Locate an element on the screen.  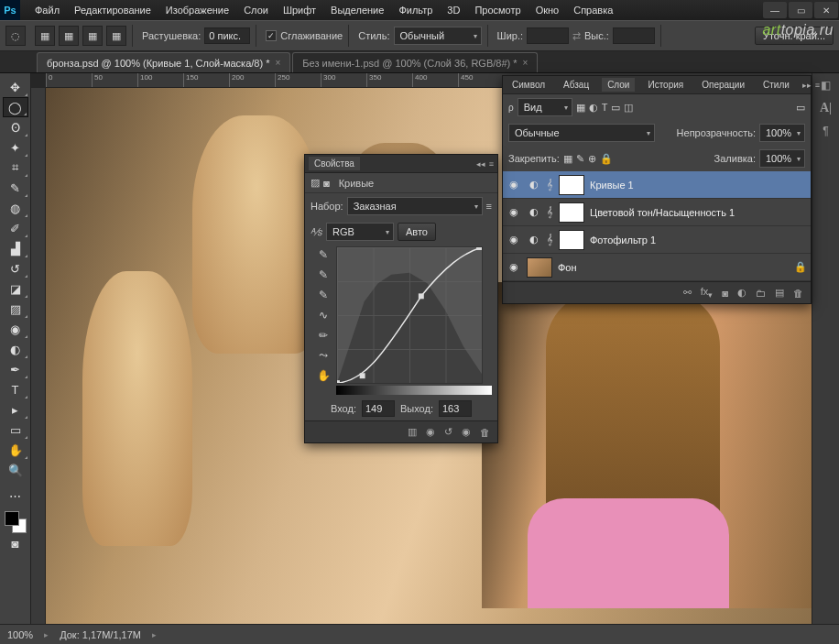
layer-row: ◉ Фон 🔒 is located at coordinates (657, 267).